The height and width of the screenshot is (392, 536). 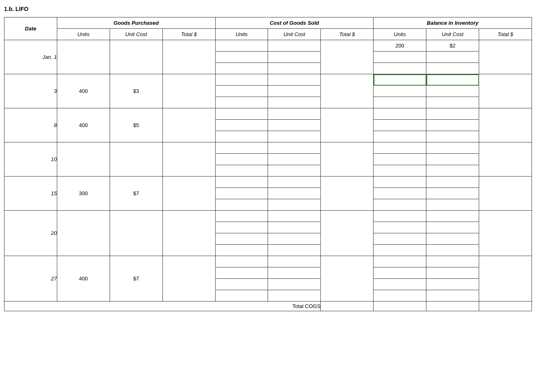 What do you see at coordinates (400, 46) in the screenshot?
I see `inv-units-cell: 200` at bounding box center [400, 46].